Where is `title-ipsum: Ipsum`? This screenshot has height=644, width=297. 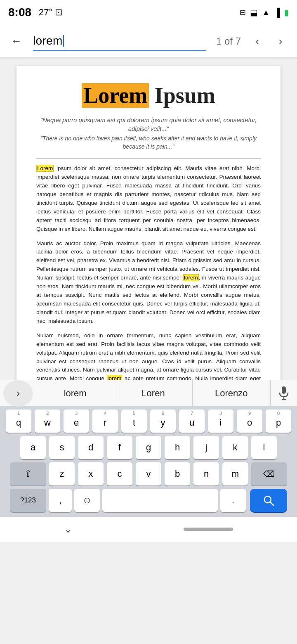 title-ipsum: Ipsum is located at coordinates (182, 95).